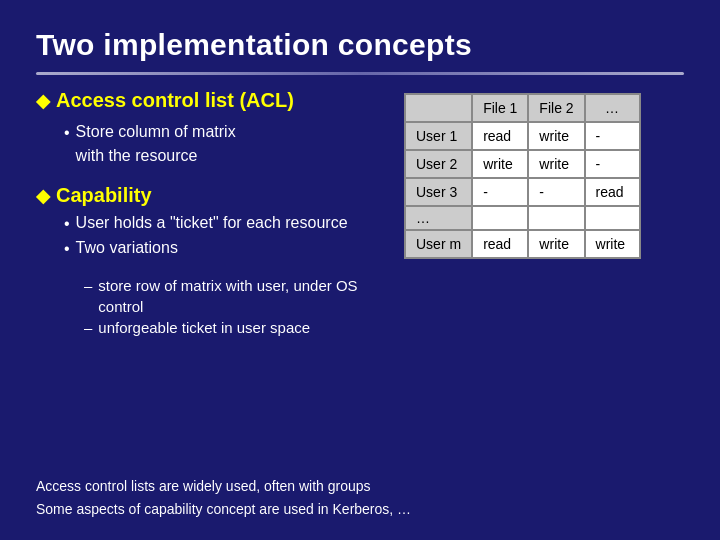 The height and width of the screenshot is (540, 720). Describe the element at coordinates (612, 192) in the screenshot. I see `table-cell-user3-etc: read` at that location.